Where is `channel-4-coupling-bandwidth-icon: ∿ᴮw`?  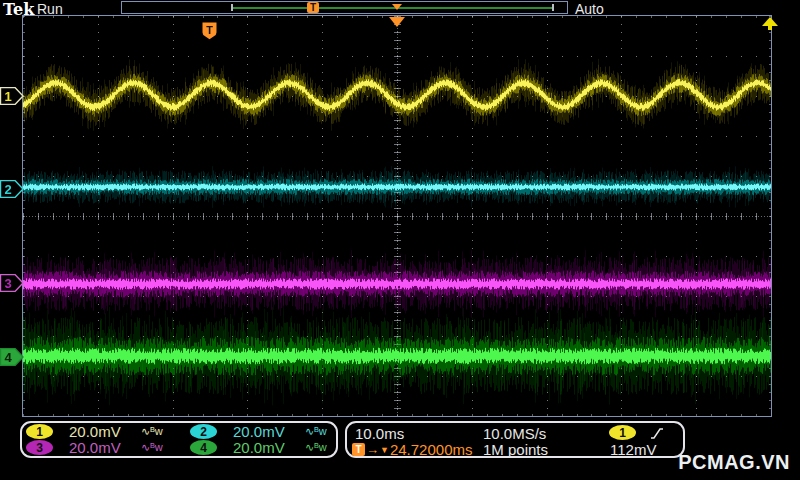
channel-4-coupling-bandwidth-icon: ∿ᴮw is located at coordinates (316, 448).